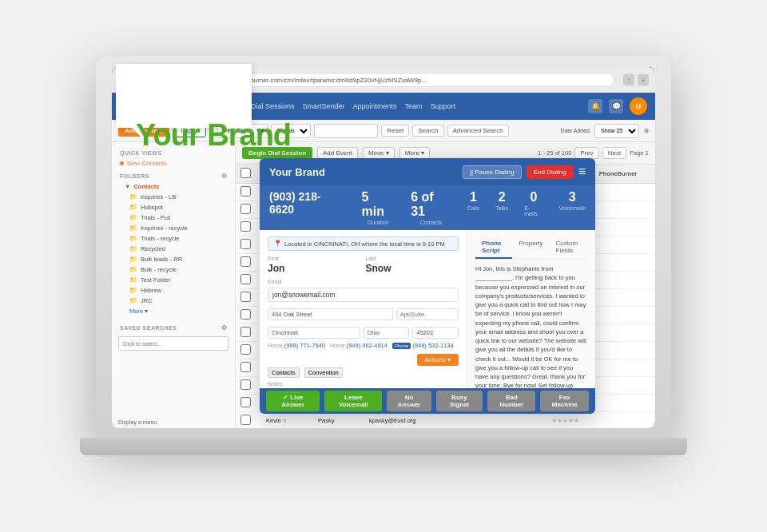  Describe the element at coordinates (305, 345) in the screenshot. I see `phone-number-1: (999) 771-7940` at that location.